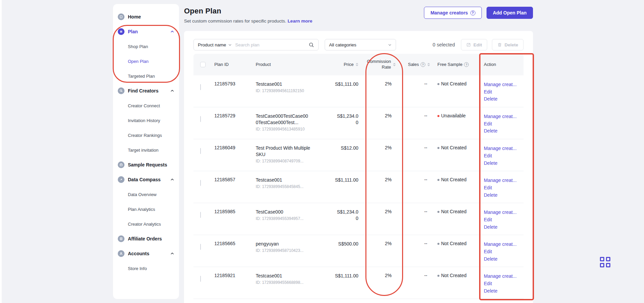  What do you see at coordinates (466, 65) in the screenshot?
I see `free-sample-info-icon: ?` at bounding box center [466, 65].